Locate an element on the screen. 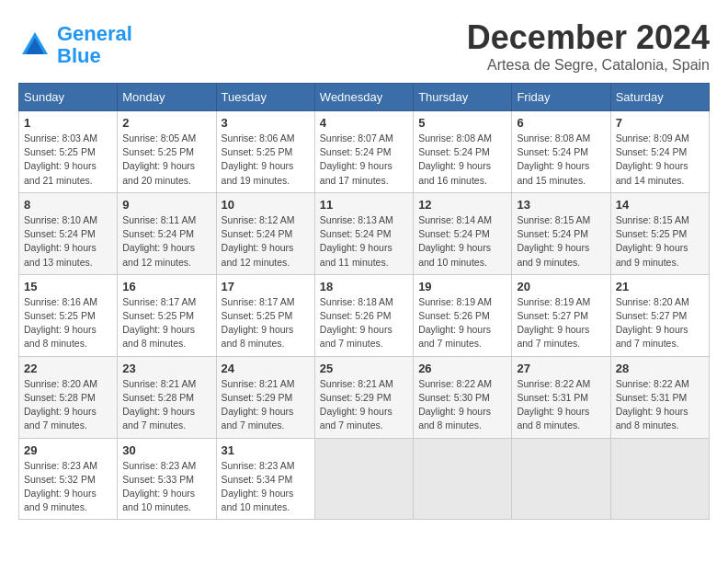  day-info: Sunrise: 8:20 AMSunset: 5:27 PMDaylight:… is located at coordinates (660, 324).